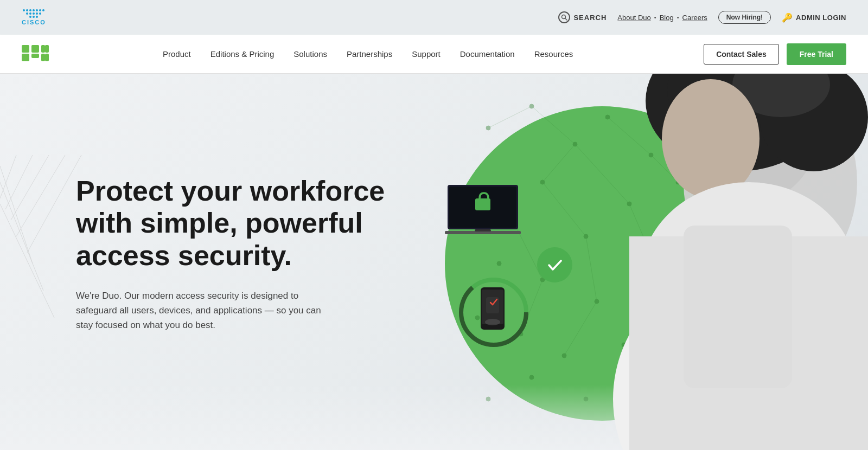 The image size is (868, 450). What do you see at coordinates (484, 212) in the screenshot?
I see `laptop-icon` at bounding box center [484, 212].